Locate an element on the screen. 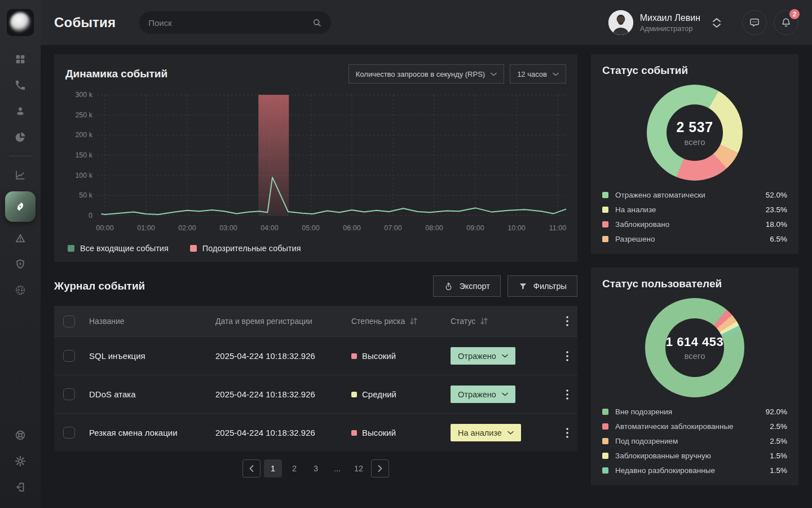 This screenshot has width=812, height=508. users-total-label: всего is located at coordinates (695, 356).